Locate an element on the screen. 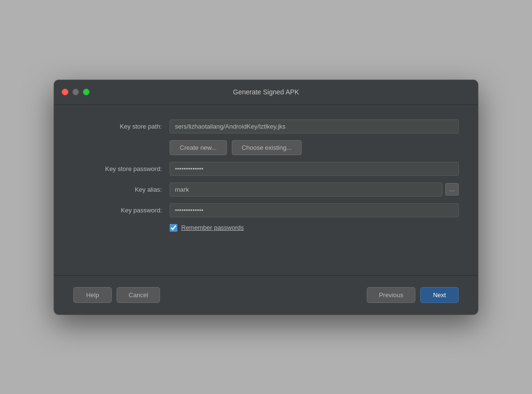  help-button: Help is located at coordinates (93, 295).